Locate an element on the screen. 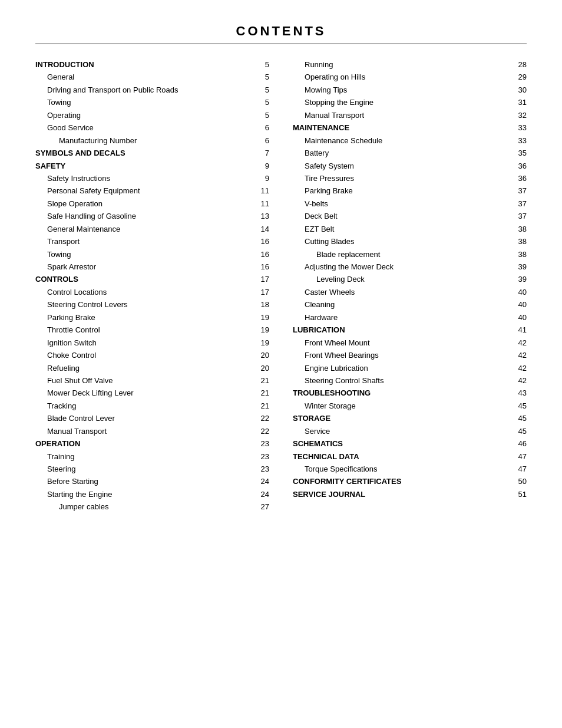 The image size is (562, 728). entry-page: 51 is located at coordinates (521, 494).